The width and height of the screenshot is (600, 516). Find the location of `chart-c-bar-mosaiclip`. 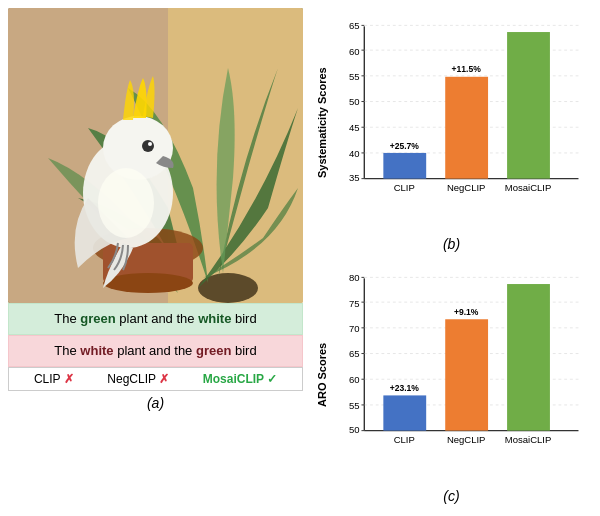

chart-c-bar-mosaiclip is located at coordinates (528, 358).